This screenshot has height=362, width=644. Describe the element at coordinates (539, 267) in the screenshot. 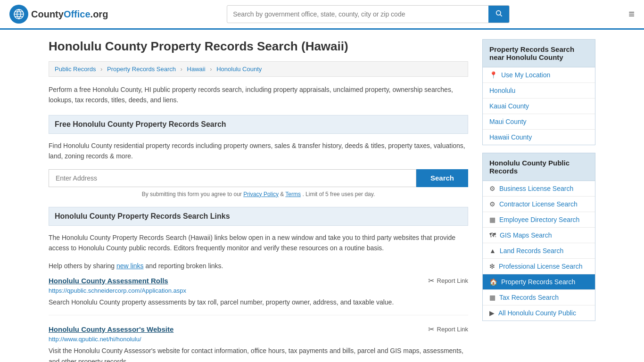

I see `sidebar-item-professional-license-search: ❇ Professional License Search` at that location.